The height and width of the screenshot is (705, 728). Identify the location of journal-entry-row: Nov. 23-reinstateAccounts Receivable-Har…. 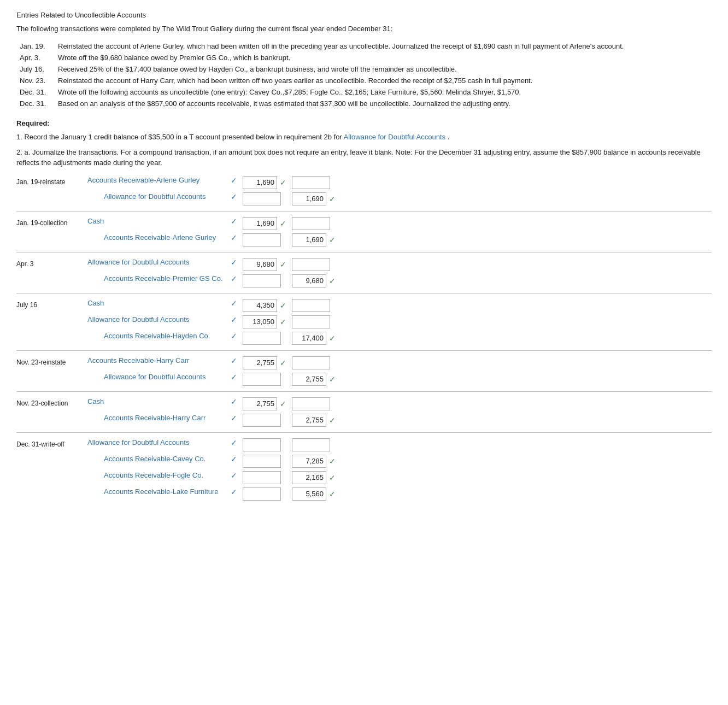
(364, 363).